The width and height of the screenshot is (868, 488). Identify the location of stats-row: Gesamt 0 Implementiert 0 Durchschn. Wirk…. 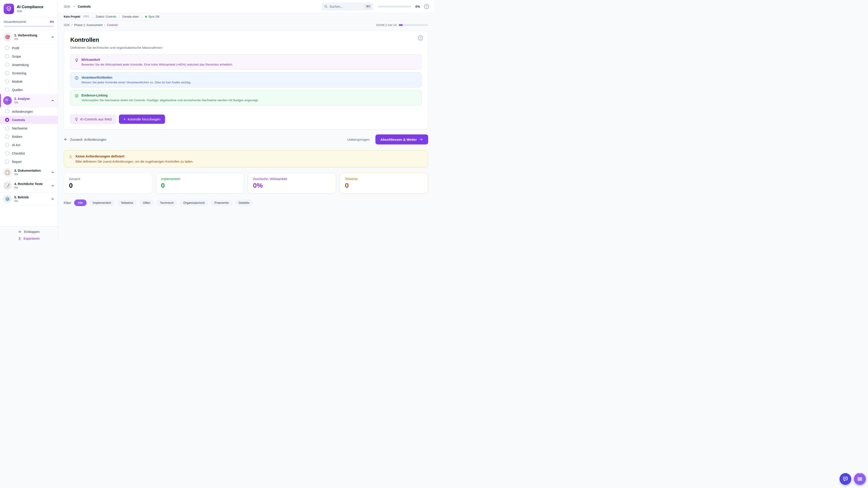
(246, 183).